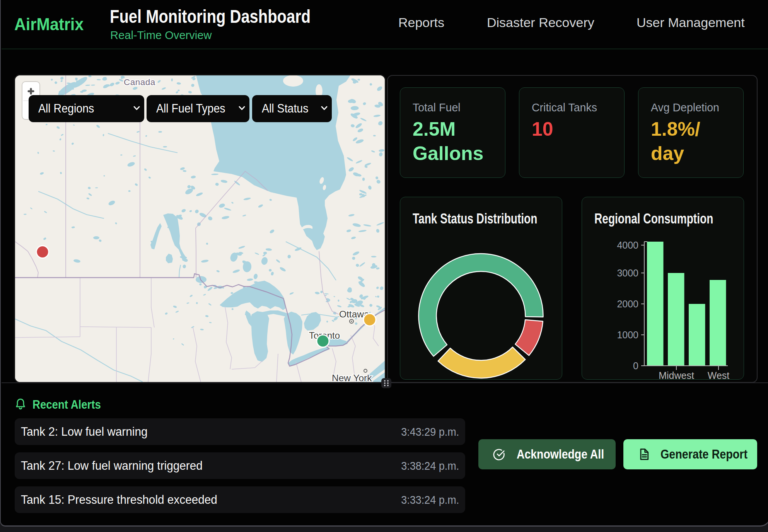  Describe the element at coordinates (628, 245) in the screenshot. I see `svg-text: 4000` at that location.